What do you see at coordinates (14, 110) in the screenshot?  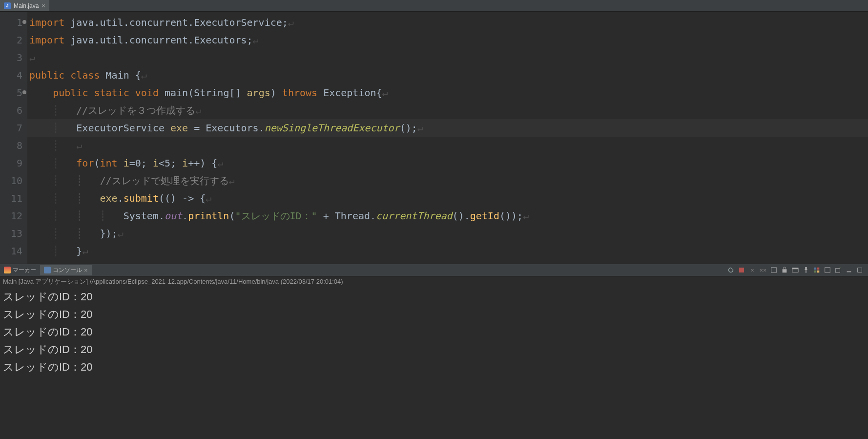 I see `line-number: 6` at bounding box center [14, 110].